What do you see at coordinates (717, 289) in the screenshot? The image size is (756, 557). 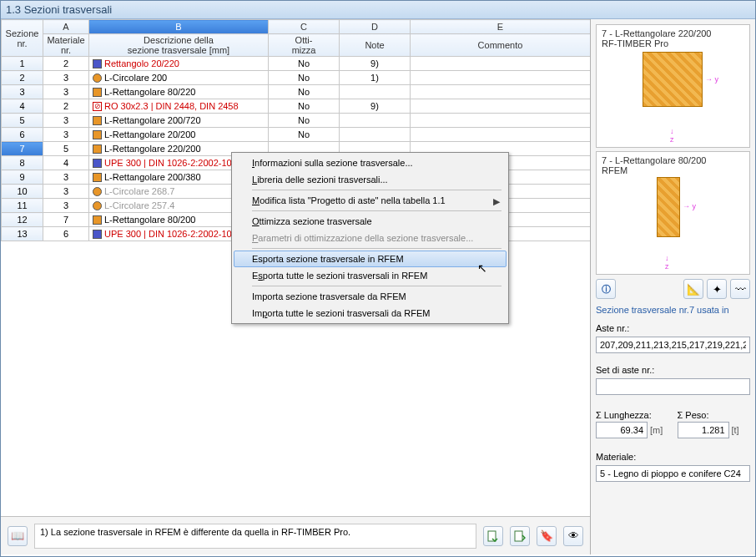 I see `tool-icon-2: ✦` at bounding box center [717, 289].